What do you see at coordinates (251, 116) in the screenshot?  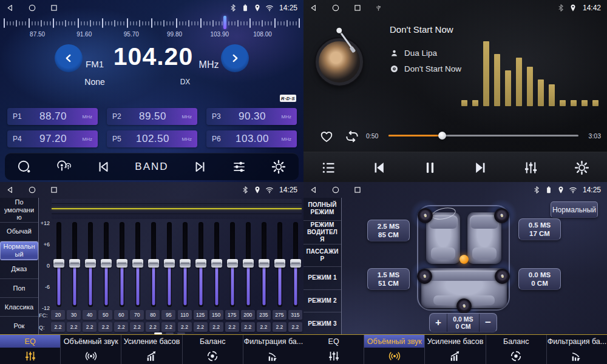 I see `preset-button-p3: P390.30MHz` at bounding box center [251, 116].